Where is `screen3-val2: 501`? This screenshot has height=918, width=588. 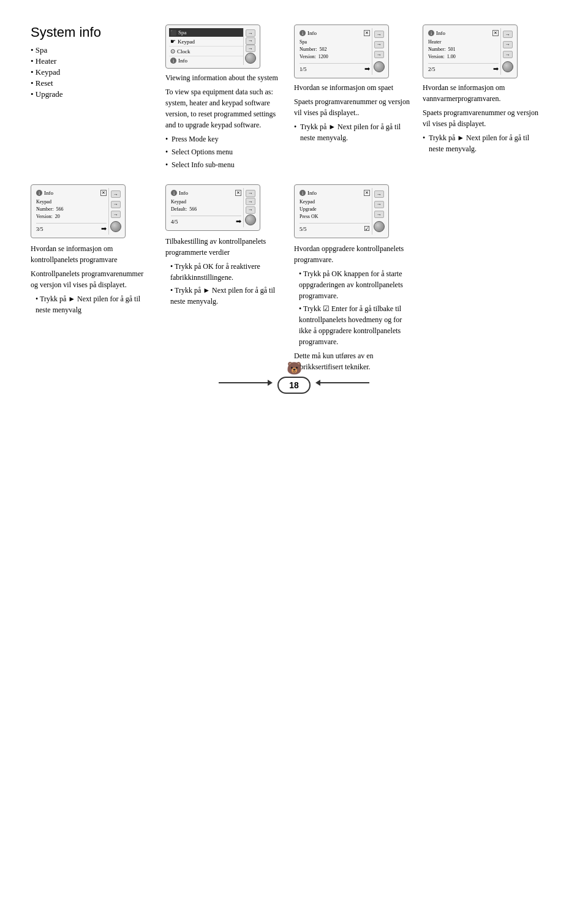 screen3-val2: 501 is located at coordinates (451, 50).